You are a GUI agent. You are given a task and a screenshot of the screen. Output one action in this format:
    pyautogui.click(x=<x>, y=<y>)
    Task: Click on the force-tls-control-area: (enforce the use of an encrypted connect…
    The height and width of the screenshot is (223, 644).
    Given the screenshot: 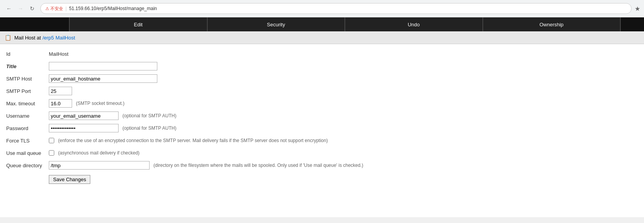 What is the action you would take?
    pyautogui.click(x=343, y=141)
    